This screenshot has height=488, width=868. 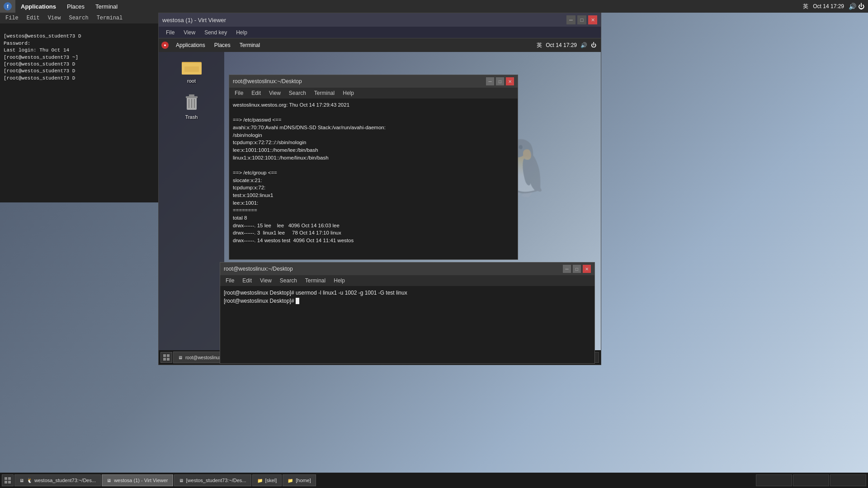 What do you see at coordinates (58, 480) in the screenshot?
I see `outer-taskbar-btn-1: 🖥 🐧 westosa_student73:~/Des...` at bounding box center [58, 480].